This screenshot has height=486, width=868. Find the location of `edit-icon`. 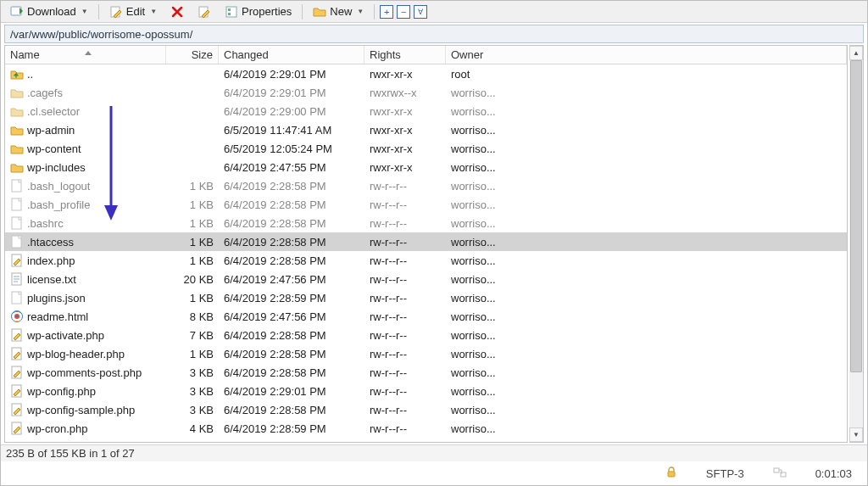

edit-icon is located at coordinates (116, 12).